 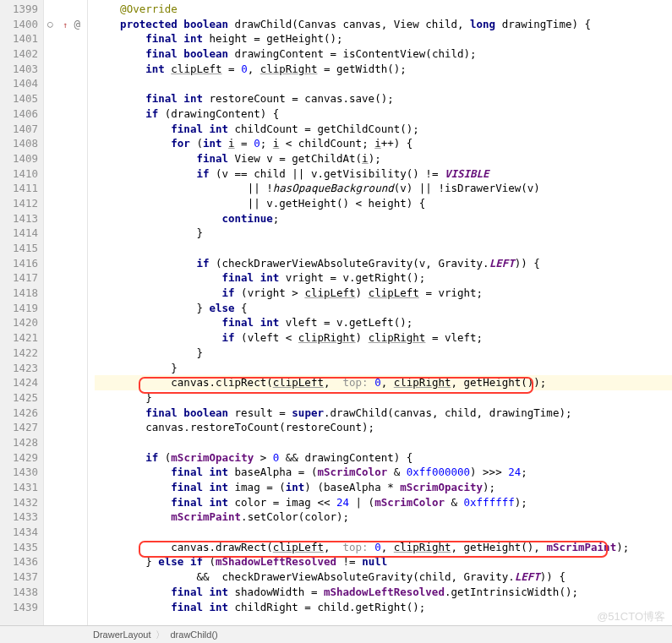 I want to click on code-line: final int color = imag << 24 | (mScrimCo…, so click(x=384, y=503).